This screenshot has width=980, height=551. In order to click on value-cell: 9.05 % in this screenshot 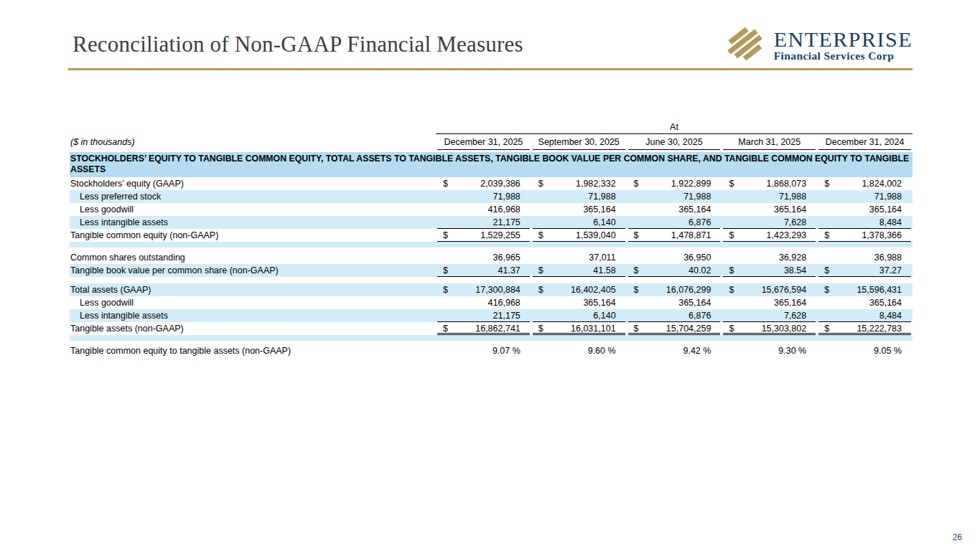, I will do `click(864, 351)`.